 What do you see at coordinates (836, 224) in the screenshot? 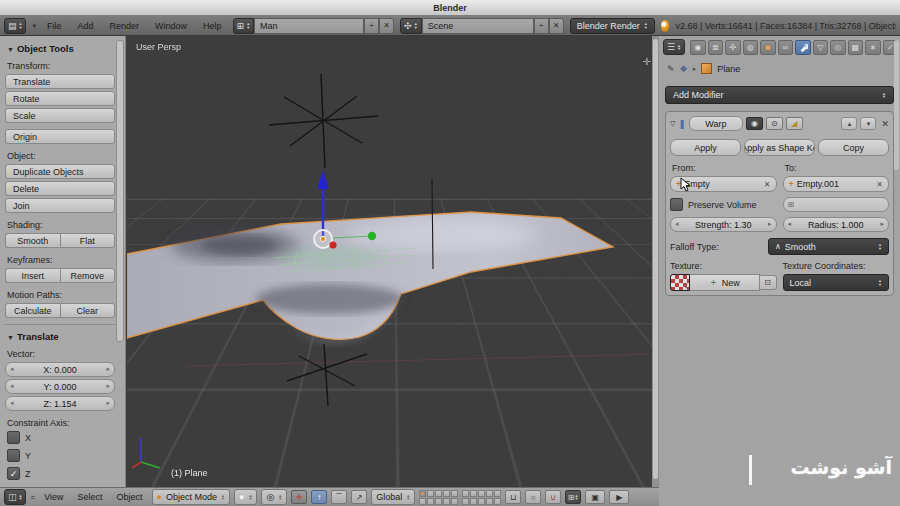
I see `radius-field: ◂Radius: 1.000▸` at bounding box center [836, 224].